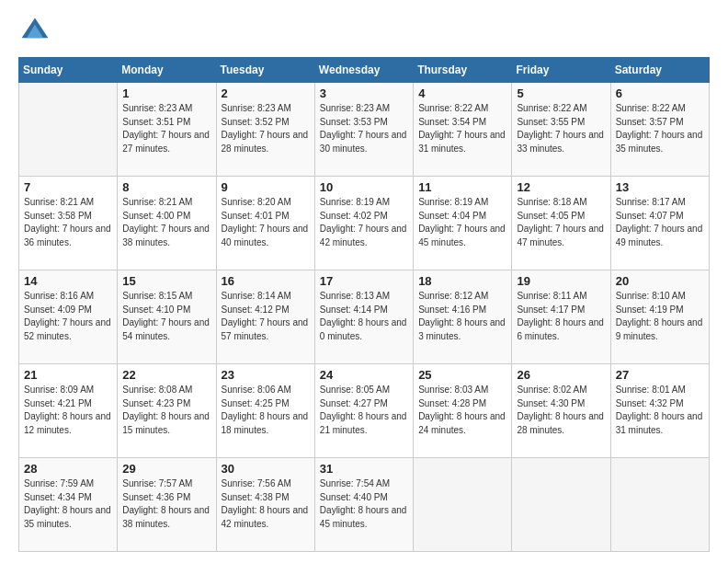 The image size is (728, 563). I want to click on calendar-cell: 4Sunrise: 8:22 AMSunset: 3:54 PMDaylight…, so click(463, 130).